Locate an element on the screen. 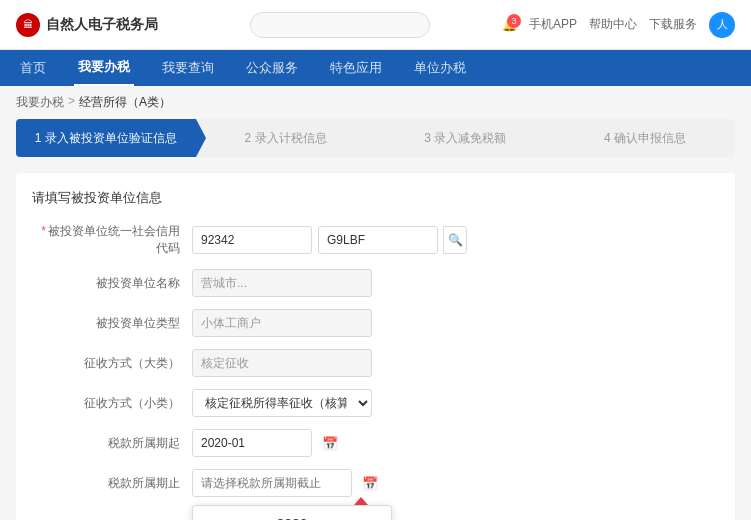  social-code-control: 🔍 is located at coordinates (330, 240).